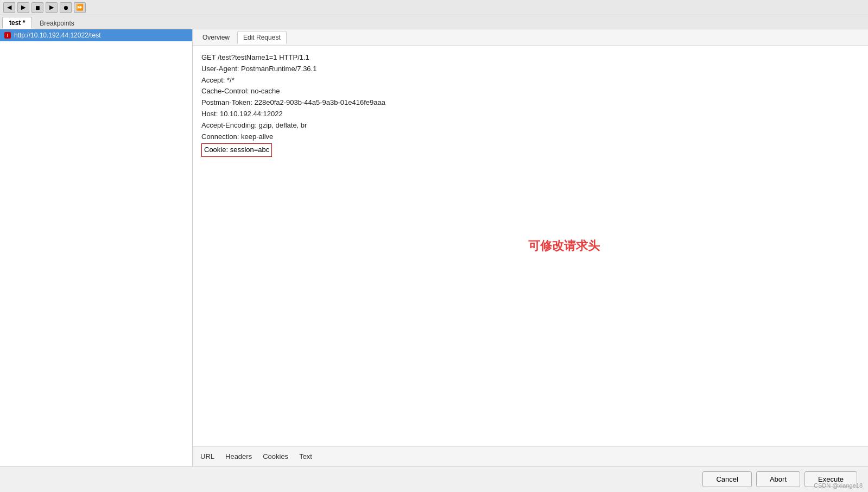  Describe the element at coordinates (8, 35) in the screenshot. I see `breakpoint-icon` at that location.